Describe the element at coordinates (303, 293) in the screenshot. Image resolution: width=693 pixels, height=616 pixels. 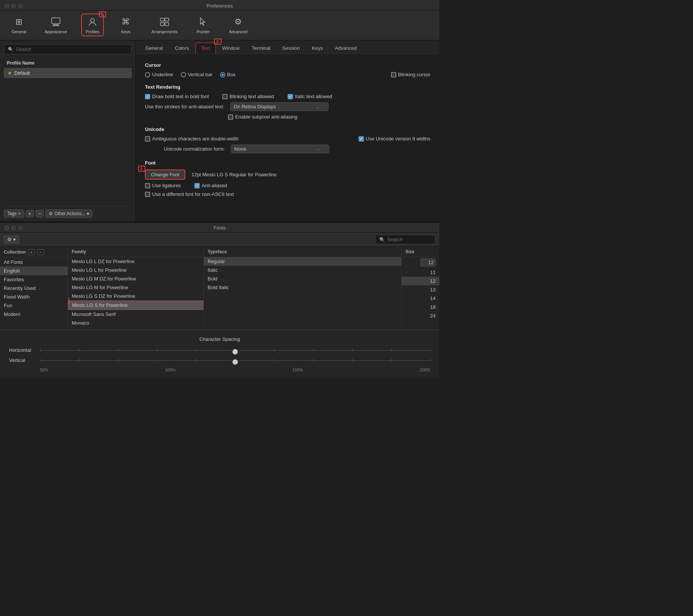
I see `typeface-items: Regular Italic Bold Bold Italic` at that location.